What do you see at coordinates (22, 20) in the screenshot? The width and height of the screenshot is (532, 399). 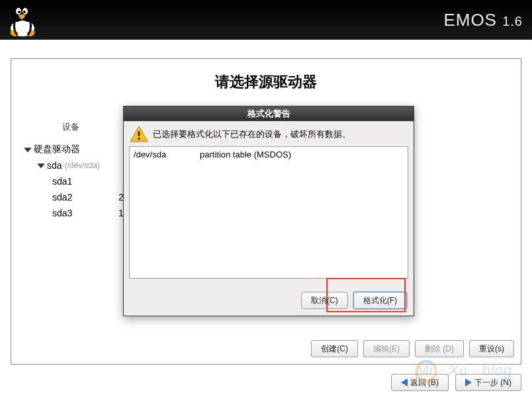 I see `logo-area` at bounding box center [22, 20].